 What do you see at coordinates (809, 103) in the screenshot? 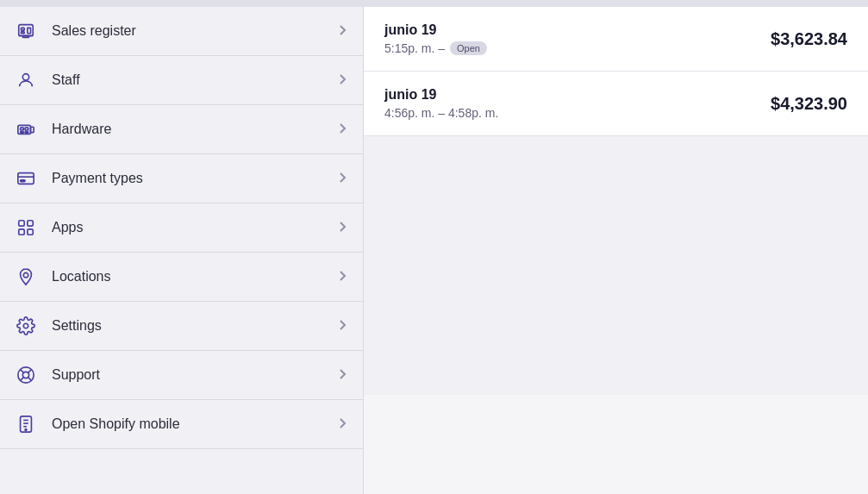
I see `session-amount-2: $4,323.90` at bounding box center [809, 103].